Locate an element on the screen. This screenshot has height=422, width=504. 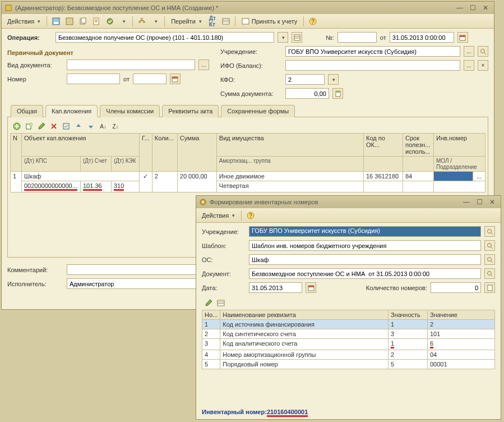
table-row: 3 Код аналитического счета 1 6 is located at coordinates (349, 345).